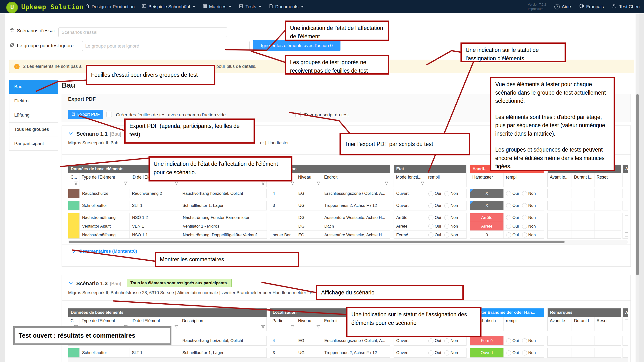 This screenshot has width=644, height=362. I want to click on status-cell: Ouvert, so click(487, 353).